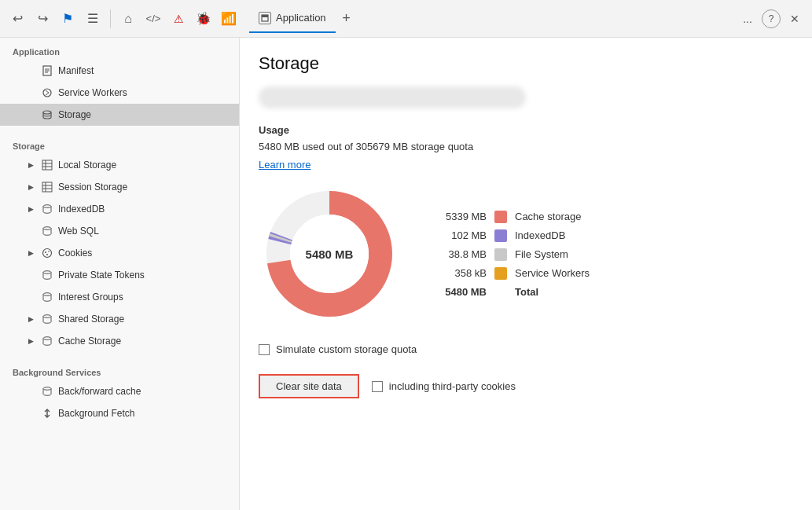 This screenshot has height=510, width=812. What do you see at coordinates (453, 387) in the screenshot?
I see `third-party-label: including third-party cookies` at bounding box center [453, 387].